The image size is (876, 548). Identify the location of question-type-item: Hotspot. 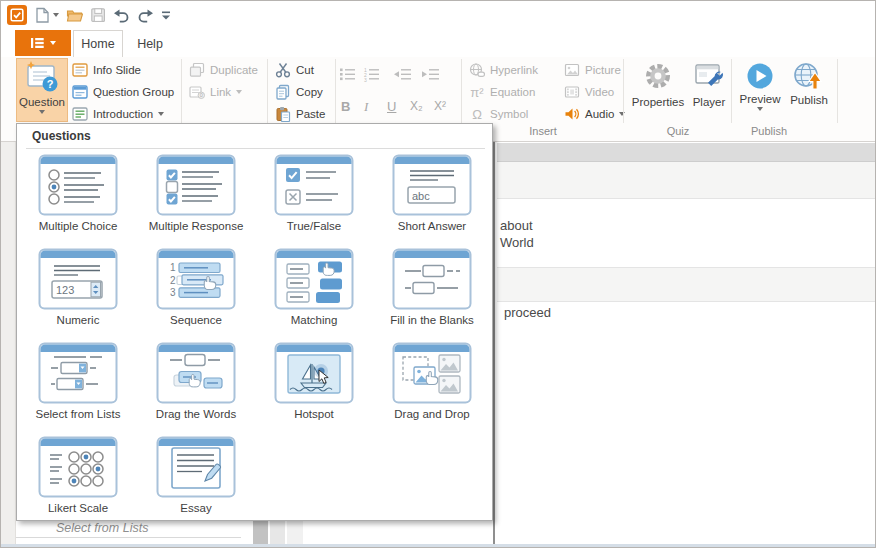
(314, 382).